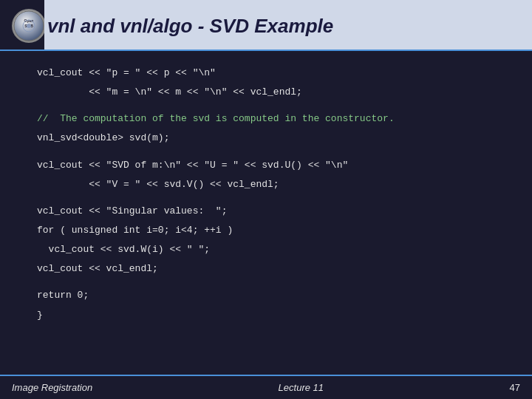 The image size is (532, 399). What do you see at coordinates (30, 27) in the screenshot?
I see `logo: Open SISB` at bounding box center [30, 27].